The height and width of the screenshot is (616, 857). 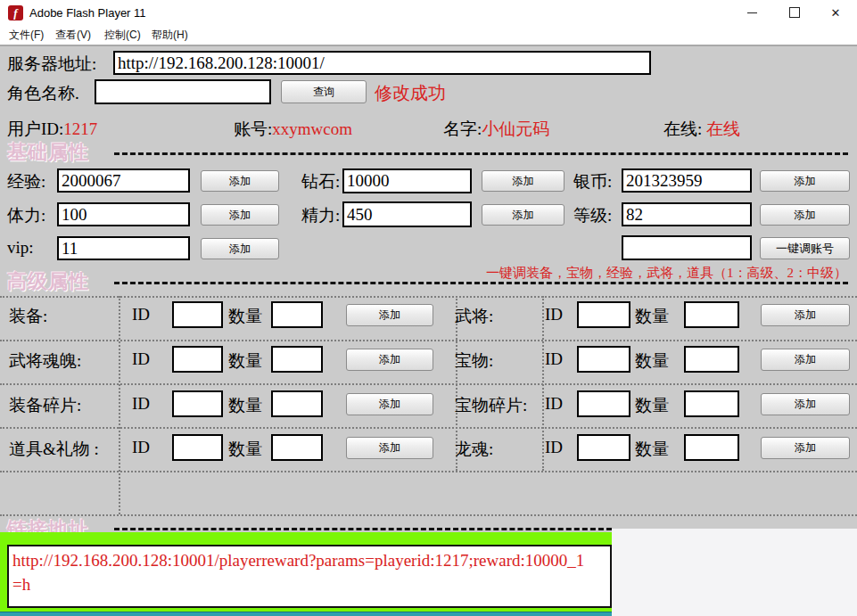 I want to click on vip-add-button: 添加, so click(x=240, y=249).